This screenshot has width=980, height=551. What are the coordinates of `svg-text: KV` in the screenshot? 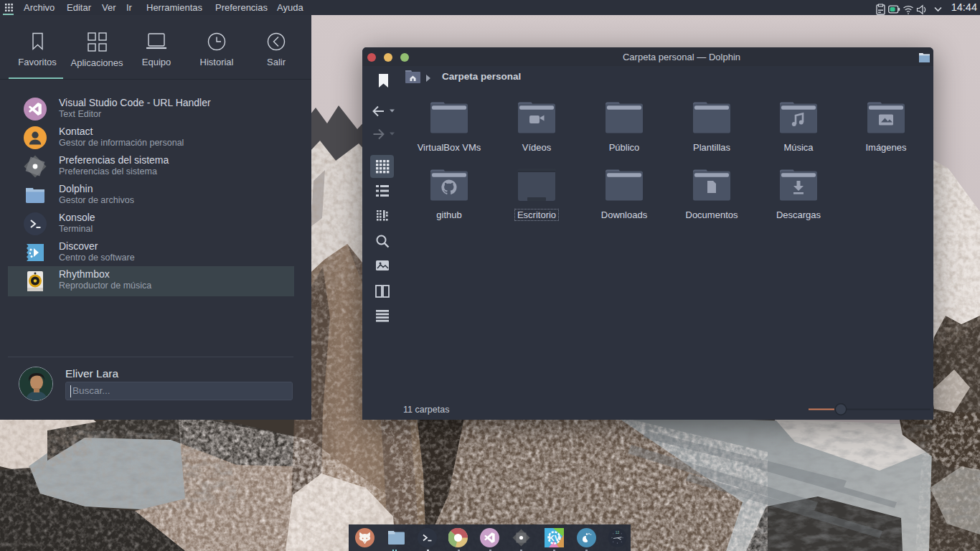 It's located at (555, 538).